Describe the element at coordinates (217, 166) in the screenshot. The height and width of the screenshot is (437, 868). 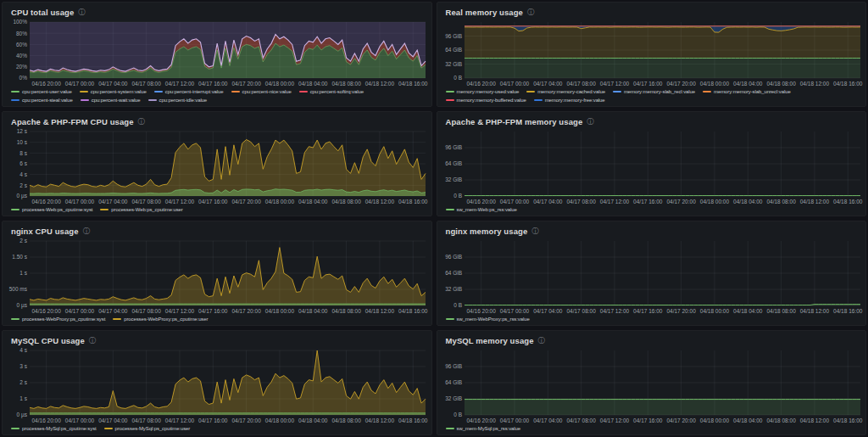
I see `time-series-chart: 0 µs2 s4 s6 s8 s10 s12 s04/16 20:0004/17…` at that location.